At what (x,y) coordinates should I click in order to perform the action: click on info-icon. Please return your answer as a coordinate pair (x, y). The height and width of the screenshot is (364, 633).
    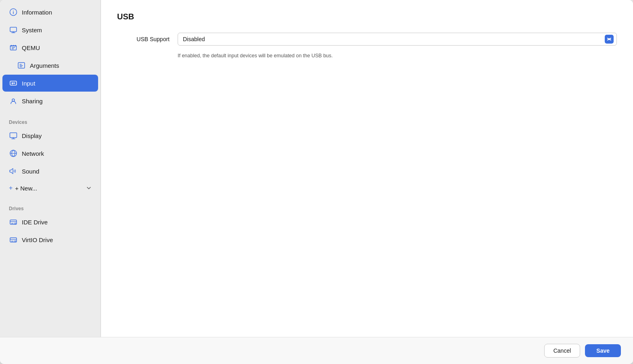
    Looking at the image, I should click on (13, 12).